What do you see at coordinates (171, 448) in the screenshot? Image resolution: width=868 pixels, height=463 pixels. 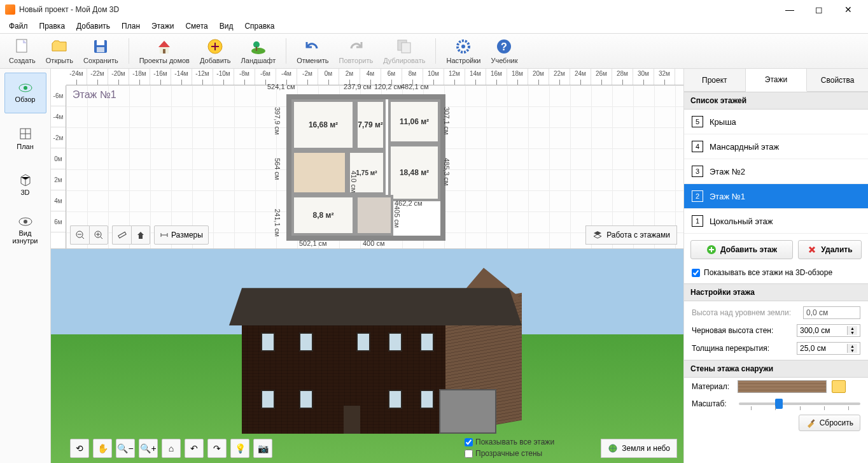 I see `fit-button: ⌂` at bounding box center [171, 448].